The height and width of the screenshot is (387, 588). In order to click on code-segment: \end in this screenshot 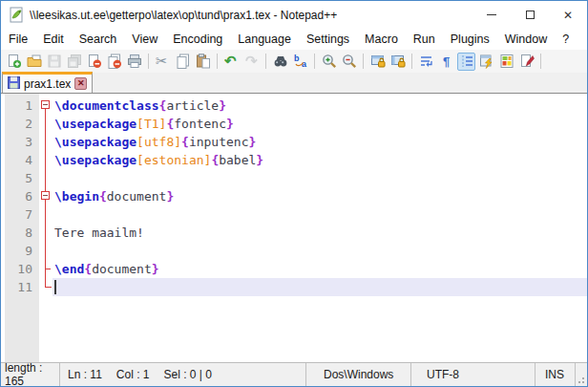, I will do `click(69, 269)`.